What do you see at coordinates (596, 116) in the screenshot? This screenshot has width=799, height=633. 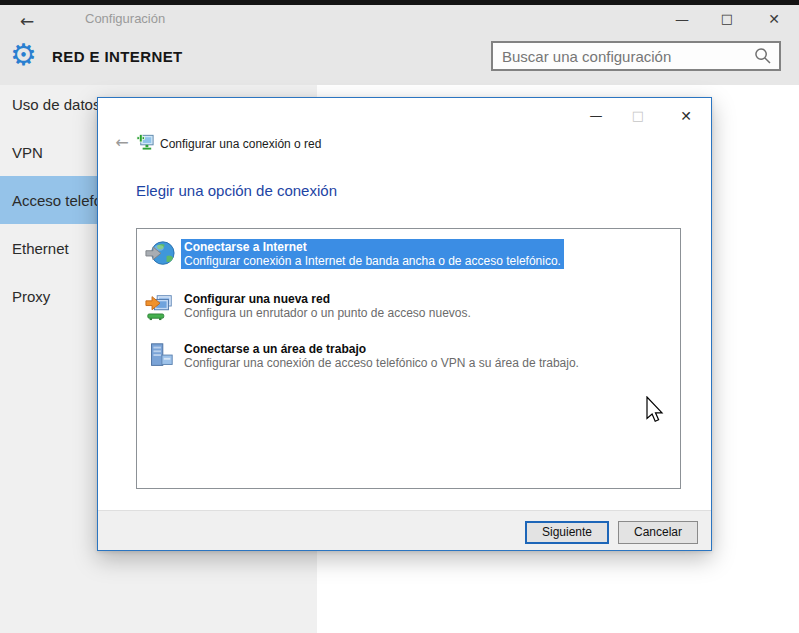 I see `dialog-minimize-button: —` at bounding box center [596, 116].